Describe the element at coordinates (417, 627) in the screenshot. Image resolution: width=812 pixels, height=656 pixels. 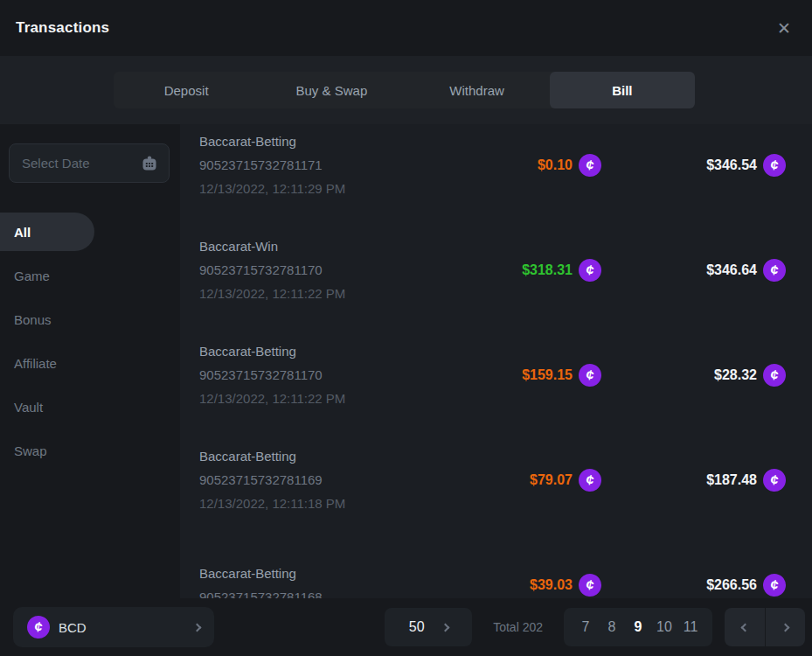
I see `page-size-value: 50` at that location.